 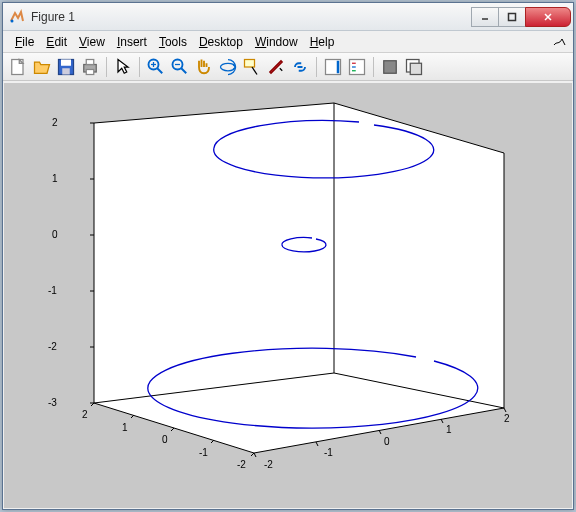 I want to click on show-tools-button, so click(x=414, y=67).